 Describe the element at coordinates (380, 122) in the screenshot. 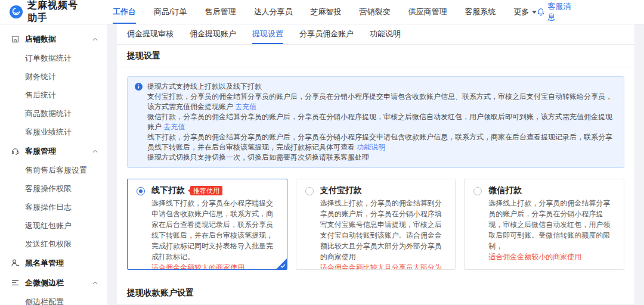

I see `notice-line-wechat: 微信打款，分享员的佣金结算分享员的账户后，分享员在分销小程序提现，审核之后微信自…` at that location.